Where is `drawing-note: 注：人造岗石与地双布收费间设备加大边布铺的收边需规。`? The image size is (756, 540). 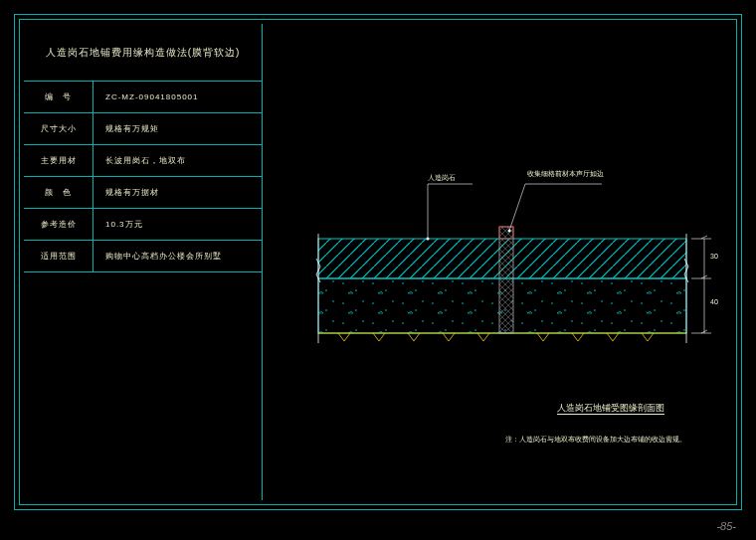
drawing-note: 注：人造岗石与地双布收费间设备加大边布铺的收边需规。 is located at coordinates (596, 440).